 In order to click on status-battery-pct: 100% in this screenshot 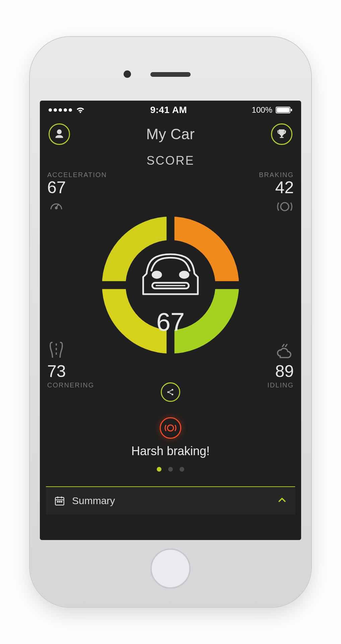, I will do `click(262, 110)`.